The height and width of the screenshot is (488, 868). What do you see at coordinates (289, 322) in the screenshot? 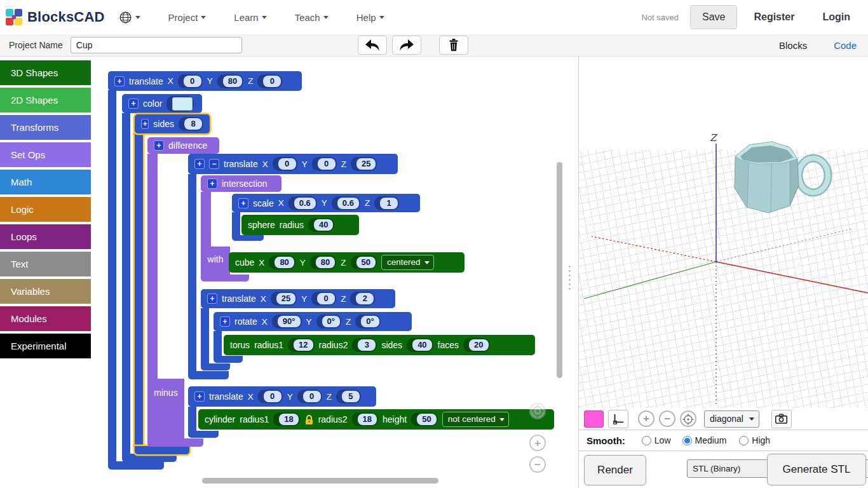
I see `x-field: 90°` at bounding box center [289, 322].